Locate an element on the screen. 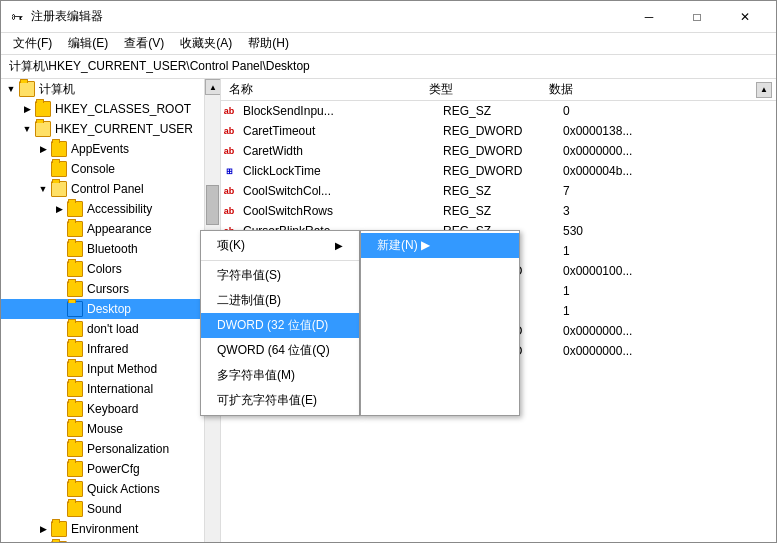  window-controls: ─ □ ✕ is located at coordinates (697, 17).